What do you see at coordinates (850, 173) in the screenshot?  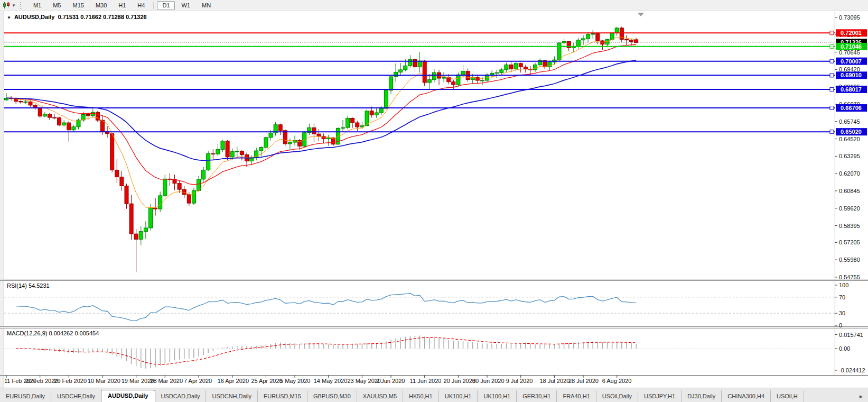 I see `price-tick-label: 0.62070` at bounding box center [850, 173].